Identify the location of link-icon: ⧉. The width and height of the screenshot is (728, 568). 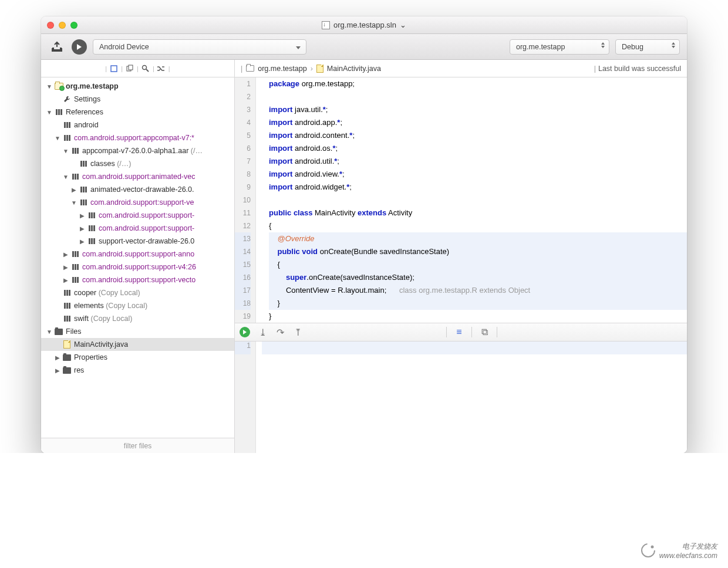
(484, 332).